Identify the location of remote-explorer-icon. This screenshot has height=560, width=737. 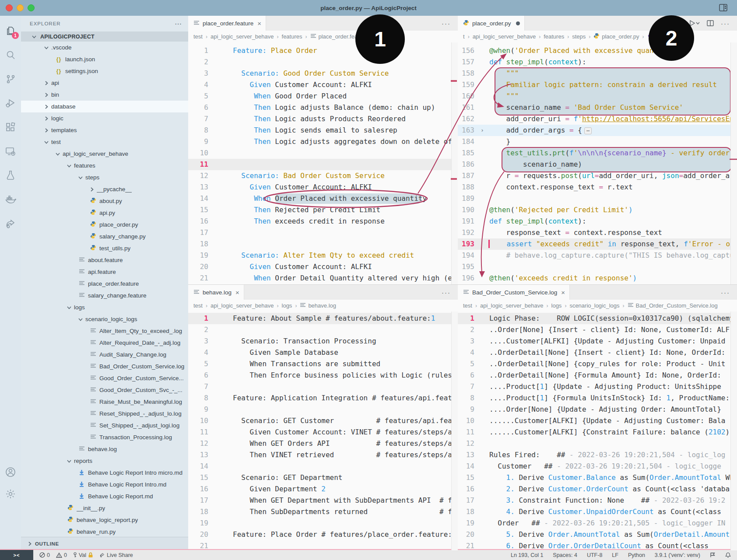
(11, 151).